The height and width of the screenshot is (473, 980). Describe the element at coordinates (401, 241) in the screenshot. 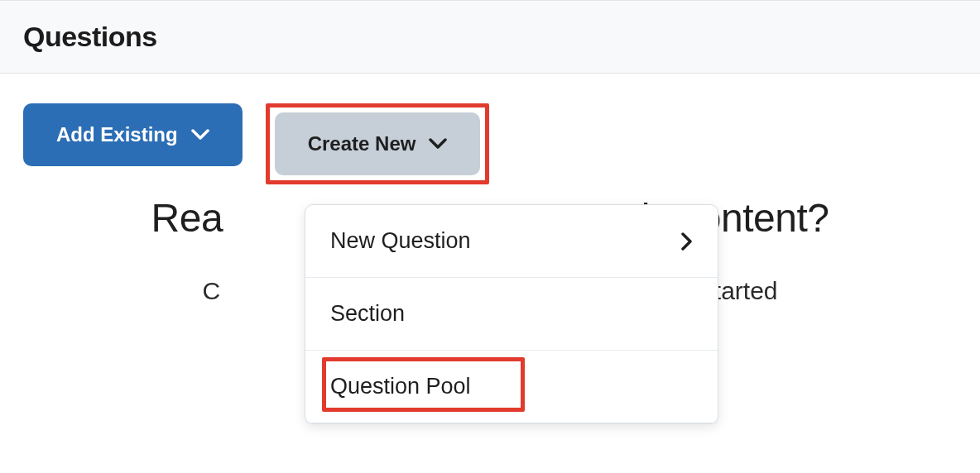

I see `dropdown-item-label: New Question` at that location.